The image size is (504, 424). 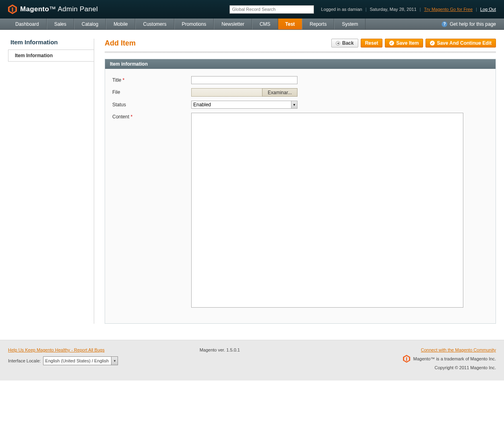 What do you see at coordinates (152, 80) in the screenshot?
I see `title-label: Title *` at bounding box center [152, 80].